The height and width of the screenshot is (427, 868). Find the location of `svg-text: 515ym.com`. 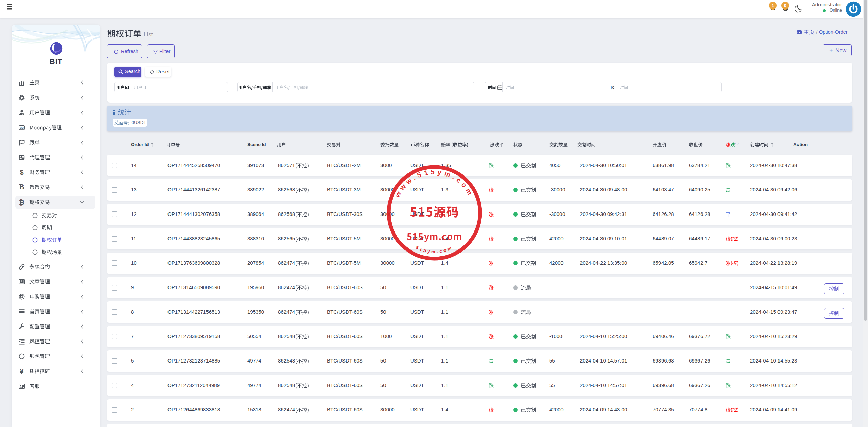

svg-text: 515ym.com is located at coordinates (434, 249).